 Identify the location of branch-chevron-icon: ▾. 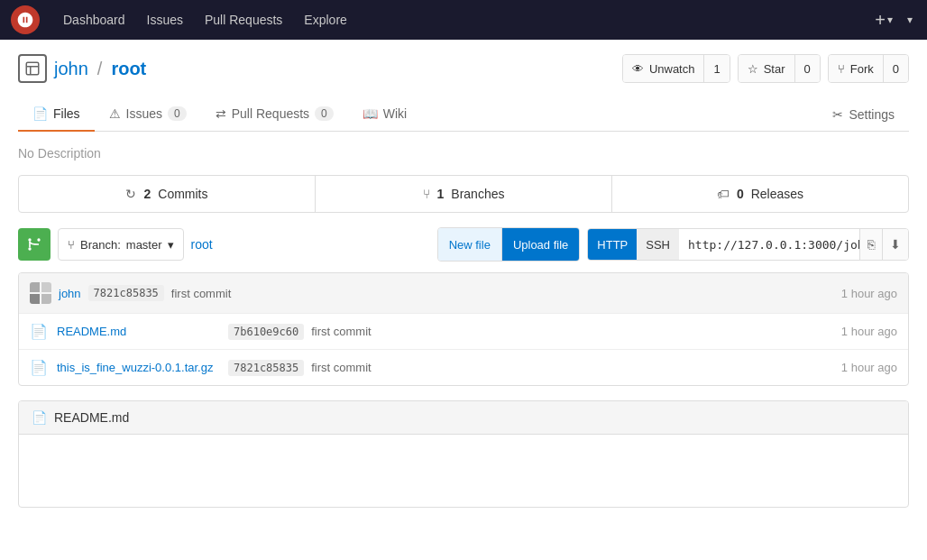
(171, 245).